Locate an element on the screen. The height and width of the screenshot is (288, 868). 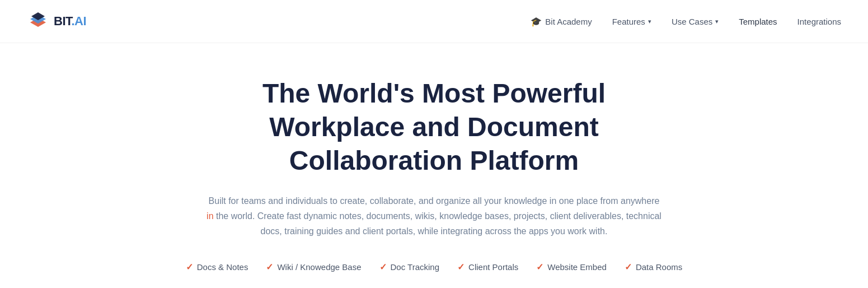
feature-label: Website Embed is located at coordinates (577, 267).